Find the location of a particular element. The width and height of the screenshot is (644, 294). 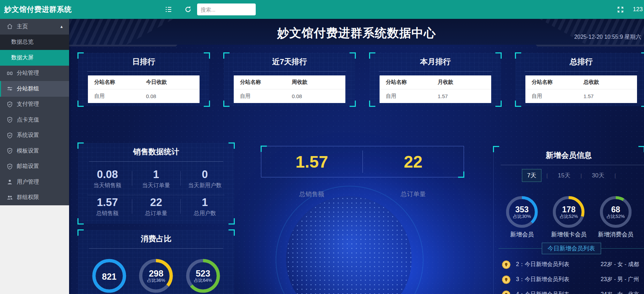

total-sales-value: 1.57 is located at coordinates (312, 162).